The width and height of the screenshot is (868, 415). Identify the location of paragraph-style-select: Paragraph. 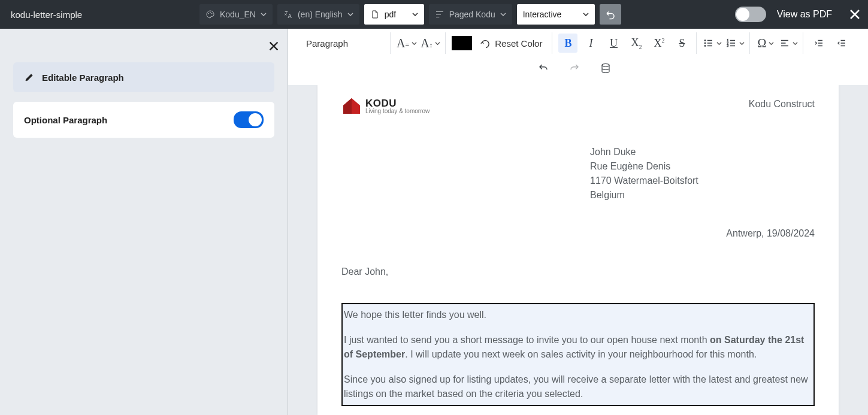
(342, 43).